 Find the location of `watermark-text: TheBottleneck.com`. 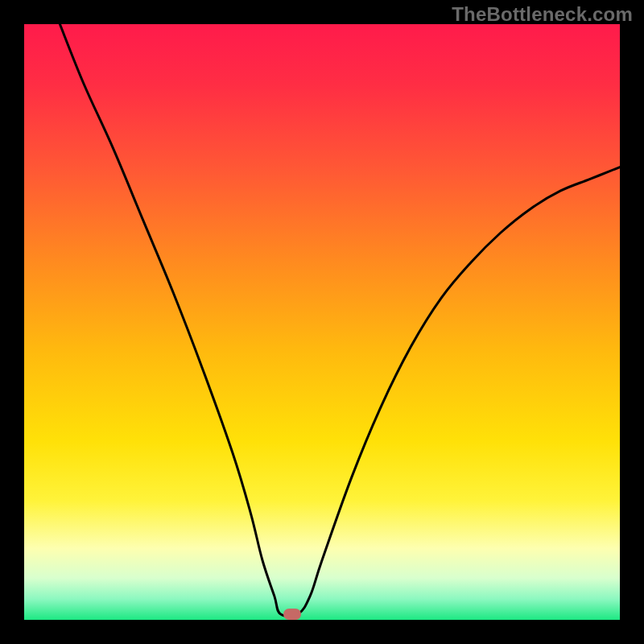

watermark-text: TheBottleneck.com is located at coordinates (543, 14).